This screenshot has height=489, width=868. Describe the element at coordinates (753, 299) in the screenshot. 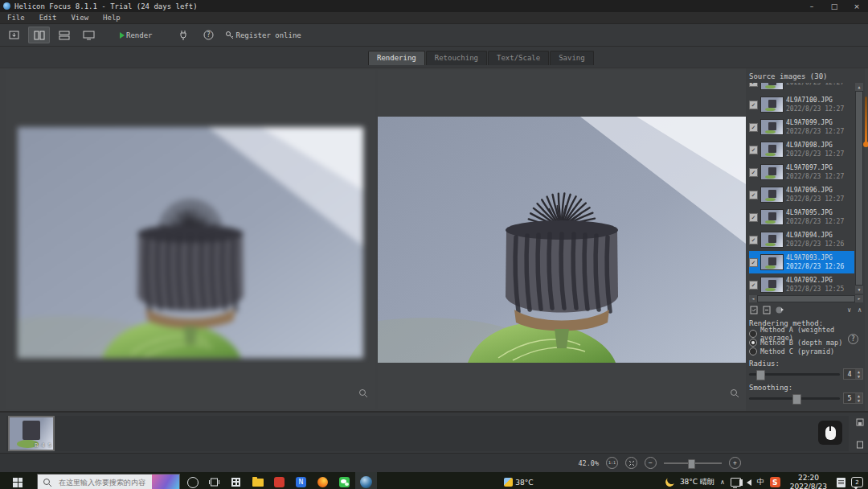

I see `scroll-left-icon: ◄` at that location.